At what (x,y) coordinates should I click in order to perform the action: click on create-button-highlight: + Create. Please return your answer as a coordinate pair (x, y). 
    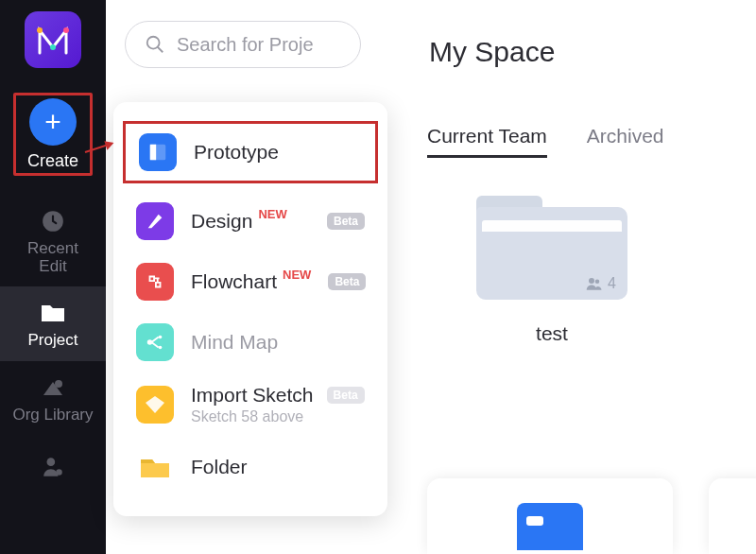
    Looking at the image, I should click on (53, 134).